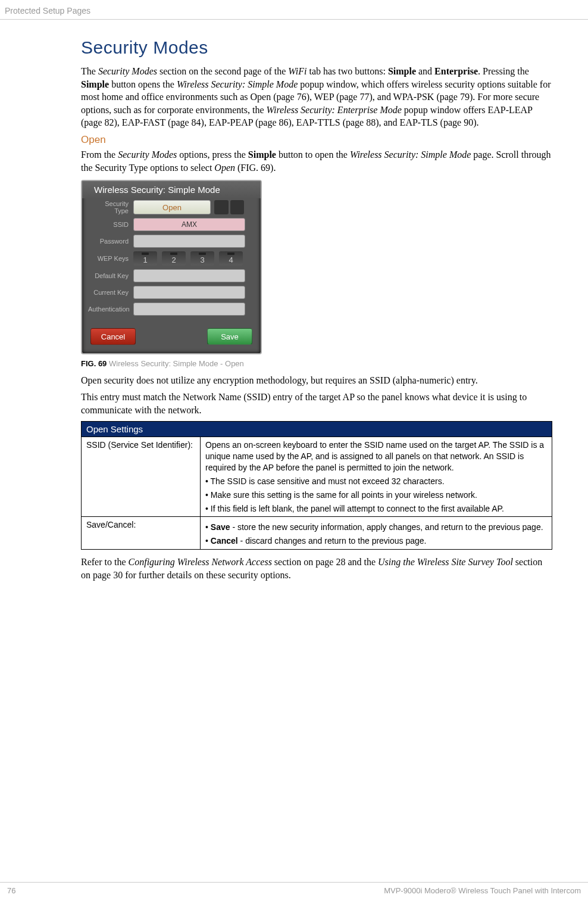 Image resolution: width=588 pixels, height=907 pixels. What do you see at coordinates (223, 71) in the screenshot?
I see `text: section on the second page of the` at bounding box center [223, 71].